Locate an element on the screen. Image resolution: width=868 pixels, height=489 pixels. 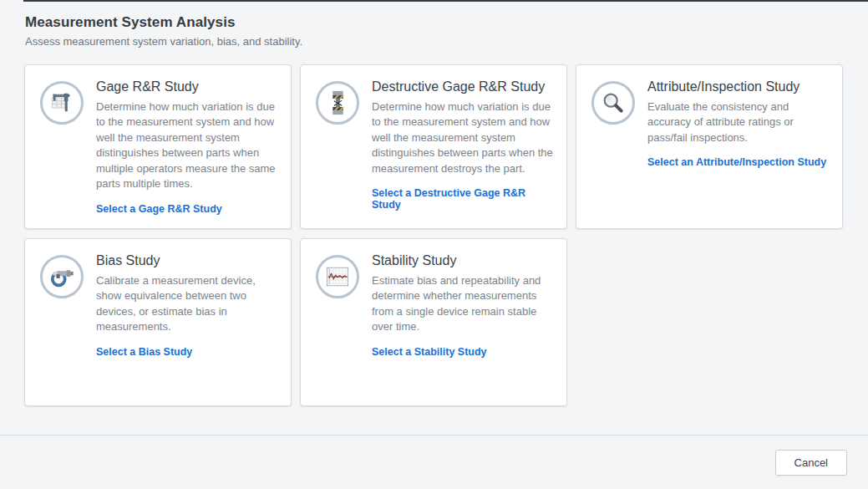
card-body: Bias Study Calibrate a measurement devic… is located at coordinates (180, 306).